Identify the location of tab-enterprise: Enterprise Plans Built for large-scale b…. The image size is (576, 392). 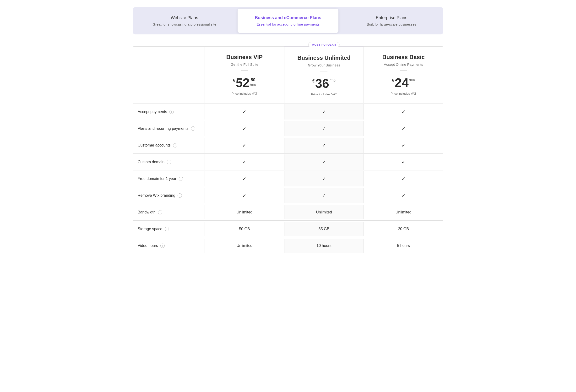
(392, 21).